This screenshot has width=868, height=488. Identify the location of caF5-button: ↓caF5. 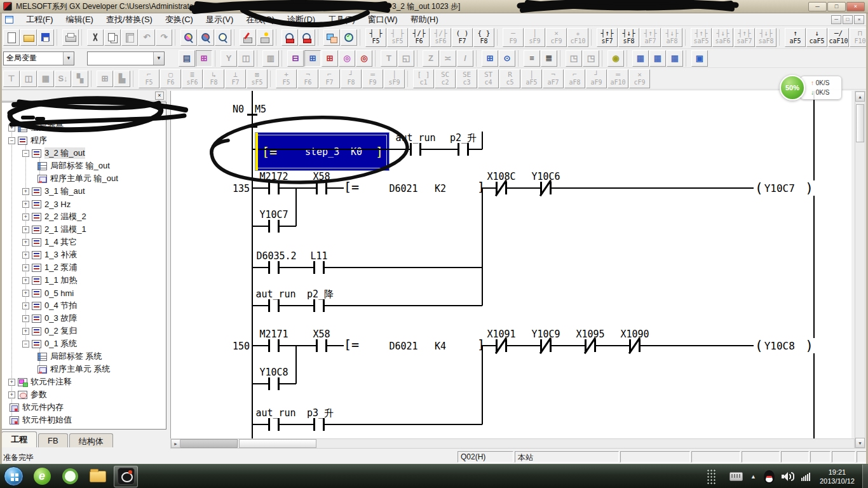
(817, 37).